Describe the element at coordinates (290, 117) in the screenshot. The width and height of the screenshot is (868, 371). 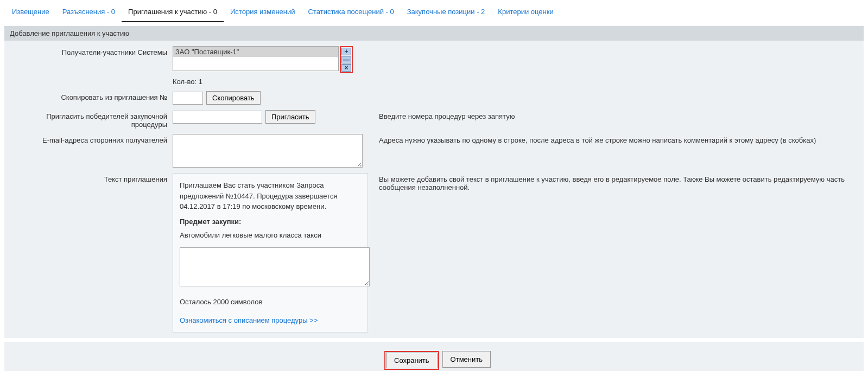
I see `invite-button: Пригласить` at that location.